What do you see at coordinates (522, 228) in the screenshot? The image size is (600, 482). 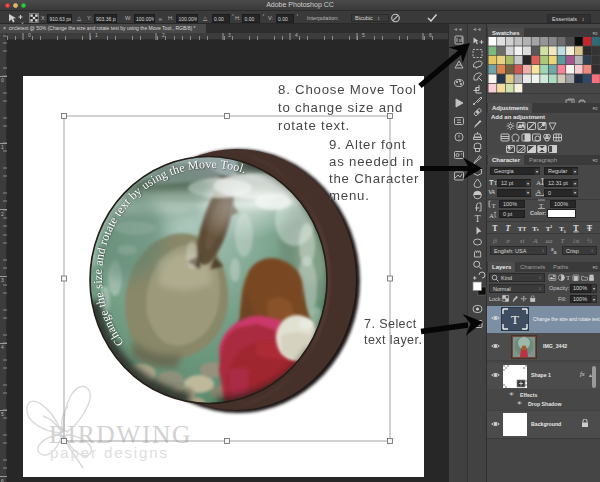 I see `svg-text: TT` at bounding box center [522, 228].